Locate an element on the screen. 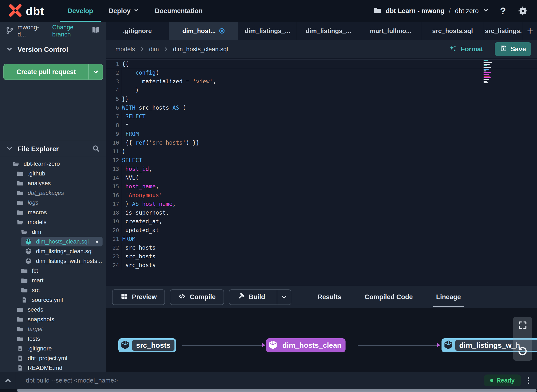  build-button: Build is located at coordinates (251, 297).